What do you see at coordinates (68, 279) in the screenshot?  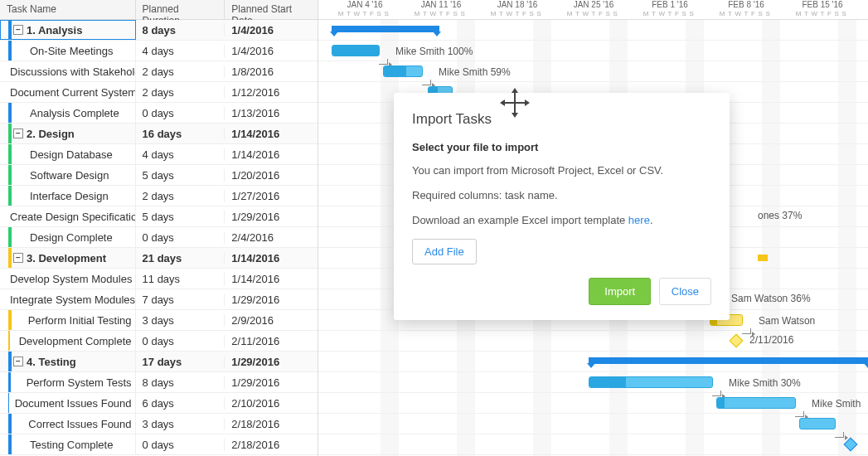 I see `task-name-cell: Develop System Modules` at bounding box center [68, 279].